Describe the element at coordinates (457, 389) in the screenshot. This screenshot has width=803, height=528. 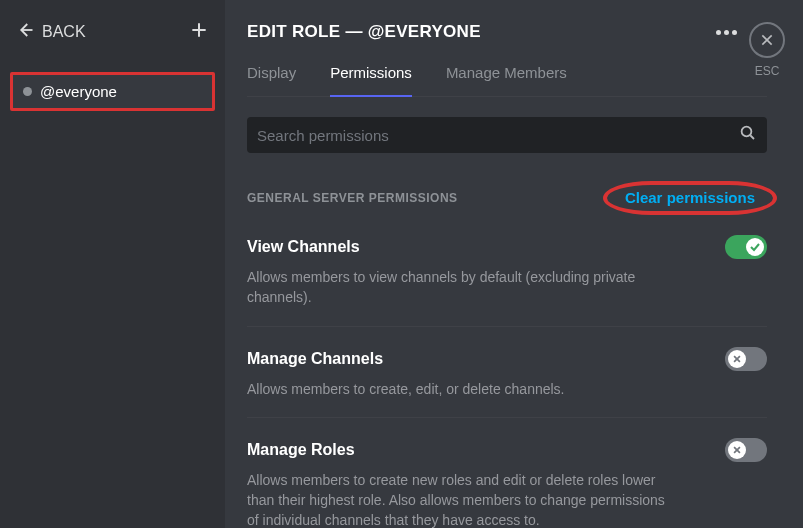
I see `permission-desc: Allows members to create, edit, or delet…` at that location.